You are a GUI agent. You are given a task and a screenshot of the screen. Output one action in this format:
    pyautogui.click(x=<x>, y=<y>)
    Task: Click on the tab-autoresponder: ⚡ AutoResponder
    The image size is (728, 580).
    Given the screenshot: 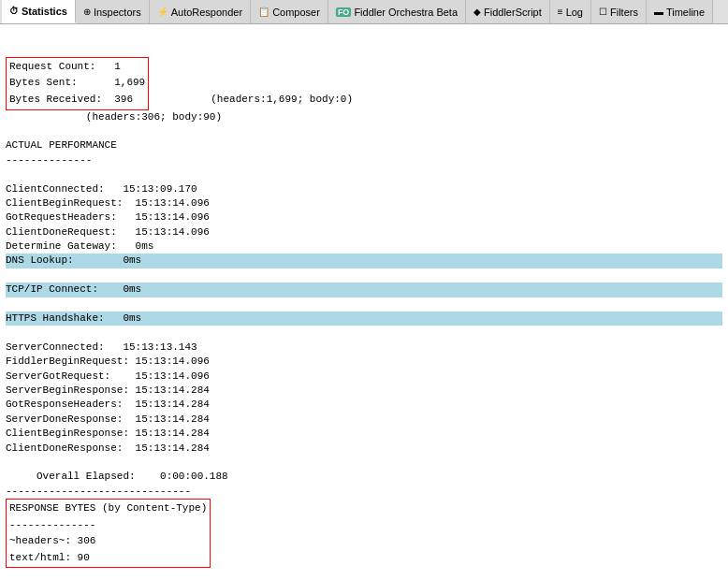 What is the action you would take?
    pyautogui.click(x=200, y=11)
    